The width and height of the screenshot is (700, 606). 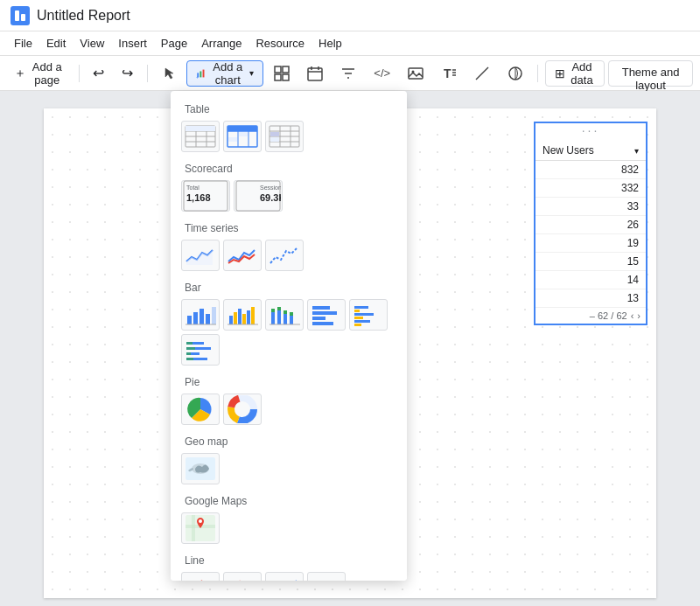 What do you see at coordinates (39, 73) in the screenshot?
I see `add-page-button: ＋ Add a page` at bounding box center [39, 73].